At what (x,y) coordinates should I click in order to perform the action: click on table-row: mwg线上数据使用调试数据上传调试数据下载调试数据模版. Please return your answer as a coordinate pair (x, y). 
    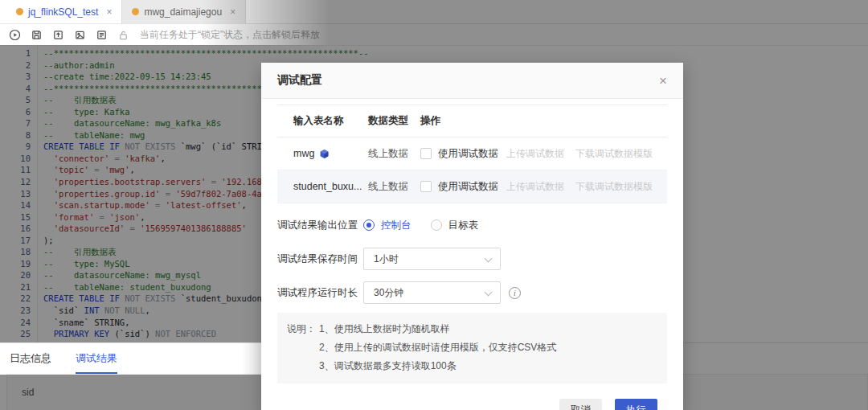
    Looking at the image, I should click on (473, 154).